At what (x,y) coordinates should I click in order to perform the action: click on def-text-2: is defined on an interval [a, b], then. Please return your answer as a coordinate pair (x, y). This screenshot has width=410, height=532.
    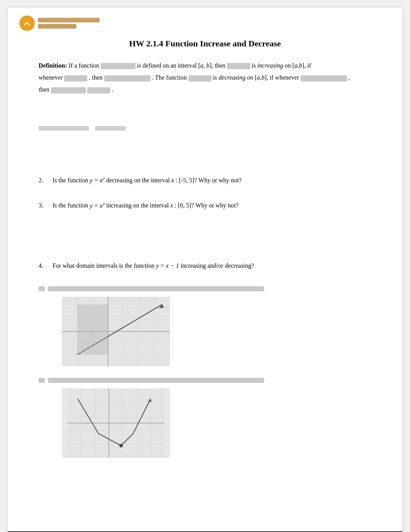
    Looking at the image, I should click on (182, 66).